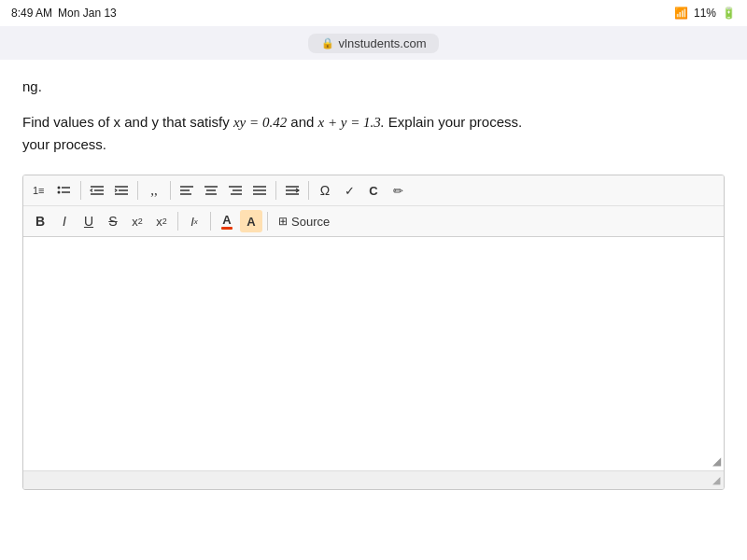 The image size is (747, 560). I want to click on italic-button: I, so click(64, 221).